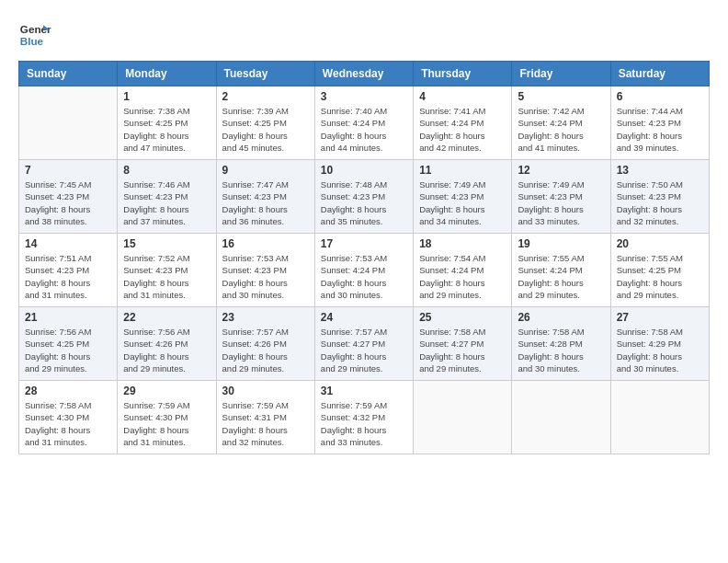  What do you see at coordinates (166, 391) in the screenshot?
I see `day-number: 29` at bounding box center [166, 391].